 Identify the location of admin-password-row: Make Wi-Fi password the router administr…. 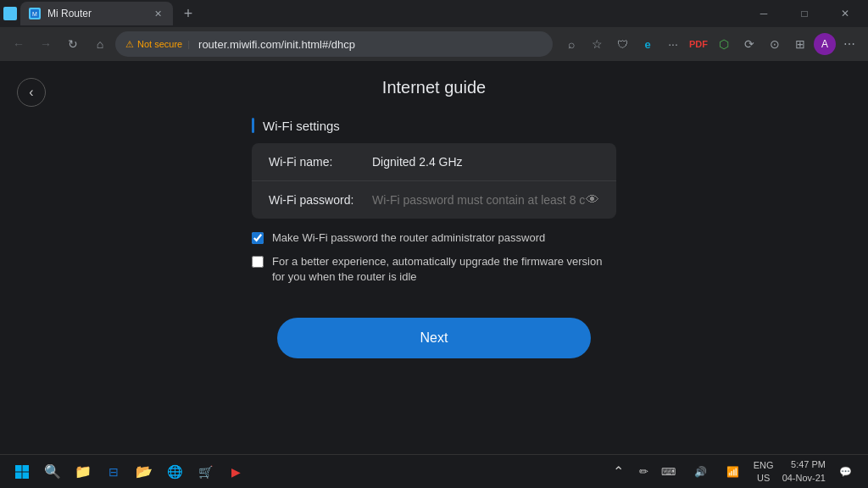
(434, 238).